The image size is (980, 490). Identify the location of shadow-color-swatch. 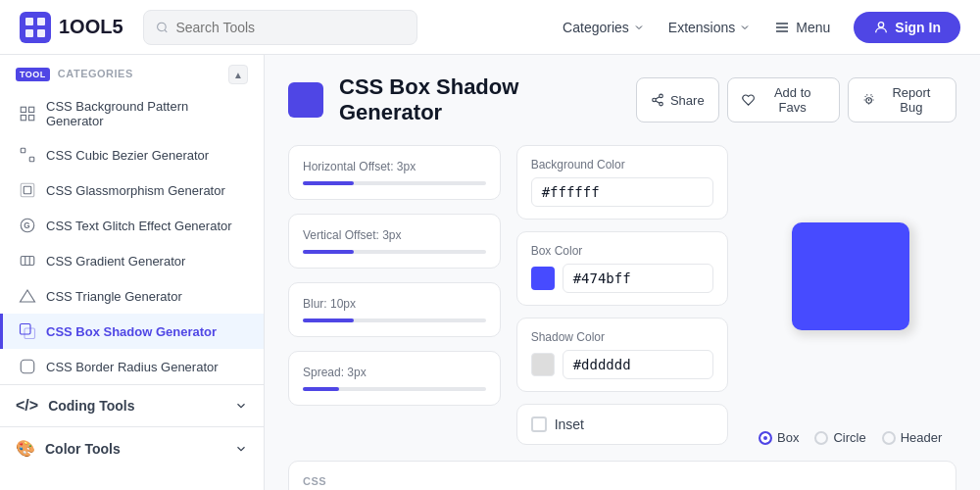
(543, 365).